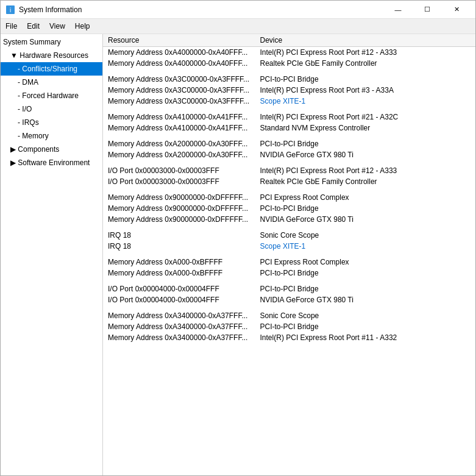  Describe the element at coordinates (289, 300) in the screenshot. I see `table-row: I/O Port 0x00004000-0x00004FFFNVIDIA GeF…` at that location.